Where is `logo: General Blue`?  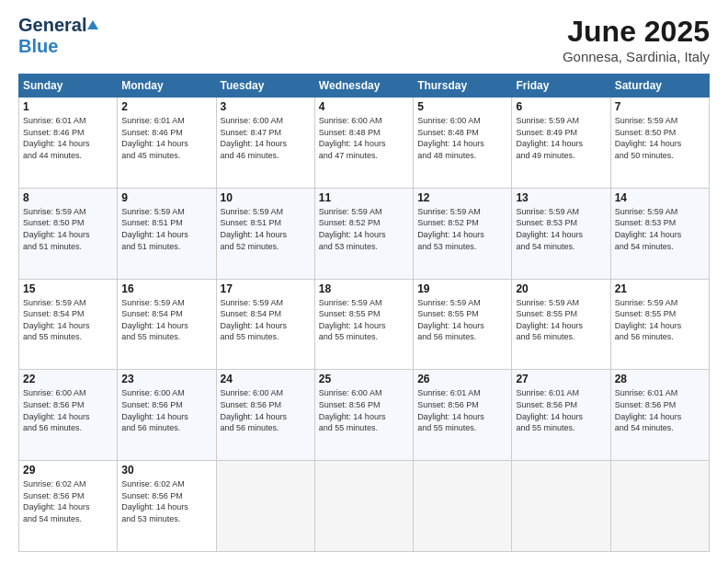 logo: General Blue is located at coordinates (59, 36).